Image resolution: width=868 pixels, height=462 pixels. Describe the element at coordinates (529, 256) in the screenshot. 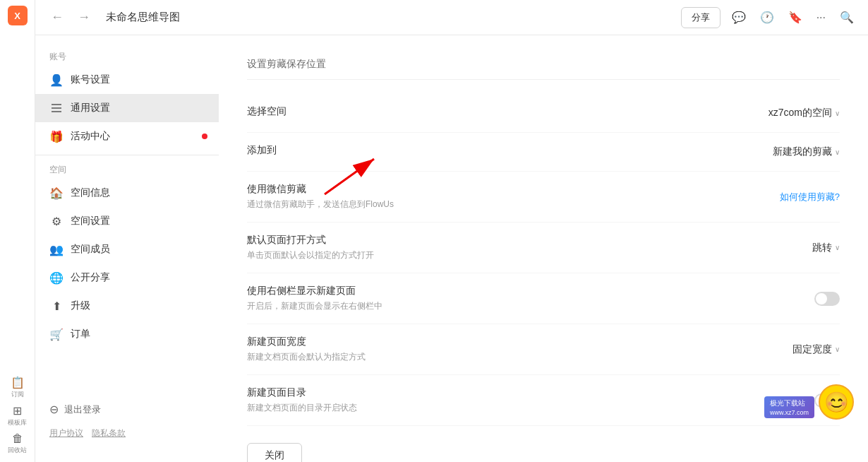

I see `default-open-desc: 单击页面默认会以指定的方式打开` at that location.